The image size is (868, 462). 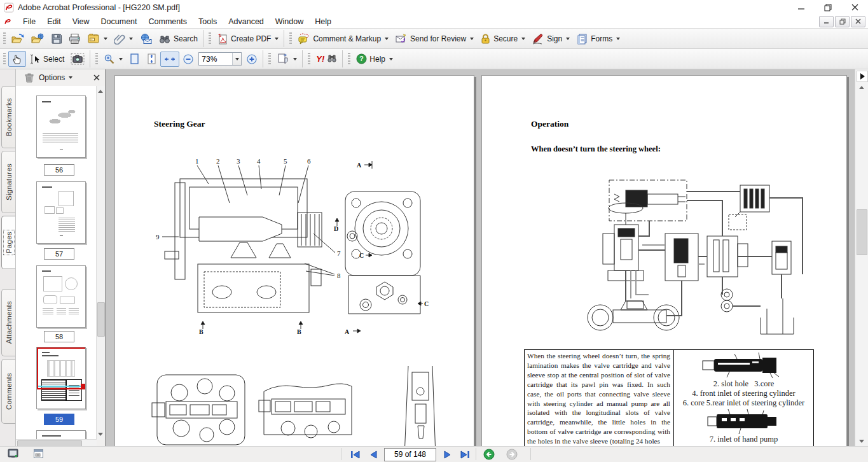 What do you see at coordinates (323, 22) in the screenshot?
I see `menu-help: Help` at bounding box center [323, 22].